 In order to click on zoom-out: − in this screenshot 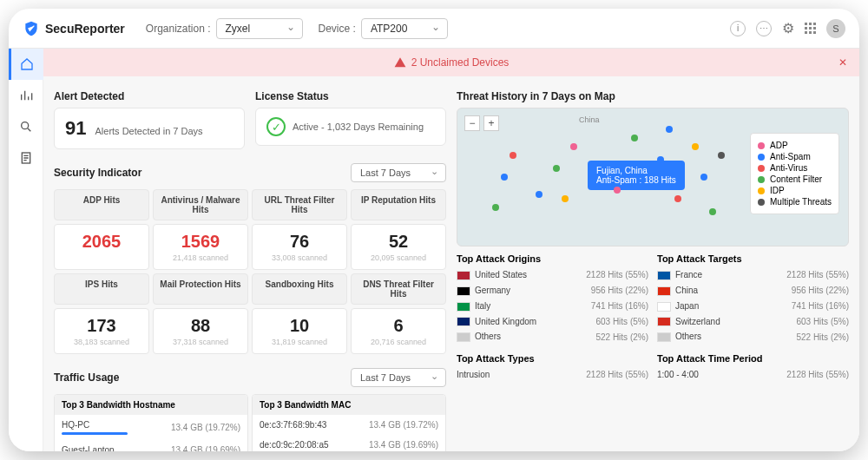, I will do `click(472, 123)`.